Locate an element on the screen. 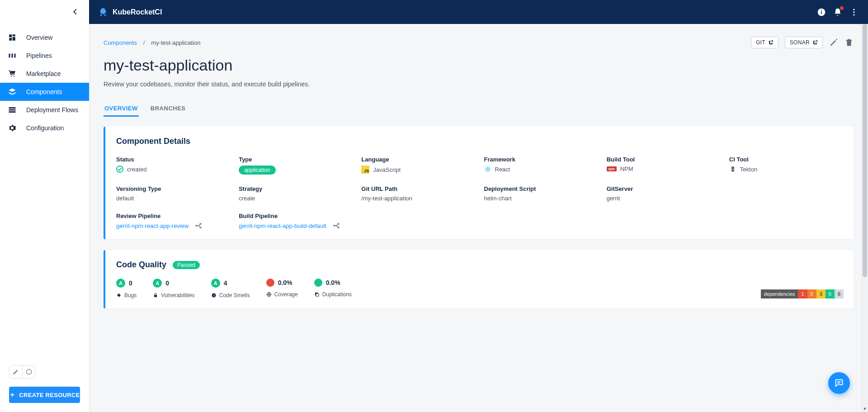 The image size is (868, 412). label-vuln: Vulnerabilities is located at coordinates (178, 295).